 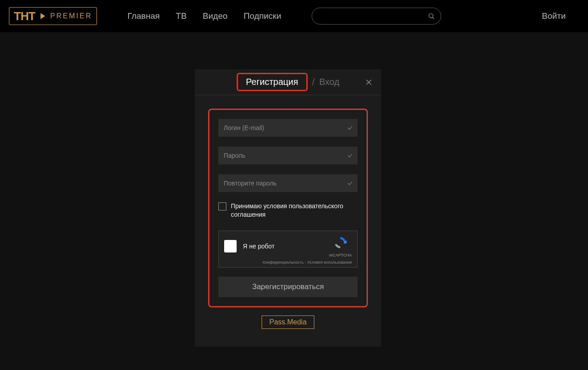 What do you see at coordinates (53, 16) in the screenshot?
I see `site-logo: ТНТ PREMIER` at bounding box center [53, 16].